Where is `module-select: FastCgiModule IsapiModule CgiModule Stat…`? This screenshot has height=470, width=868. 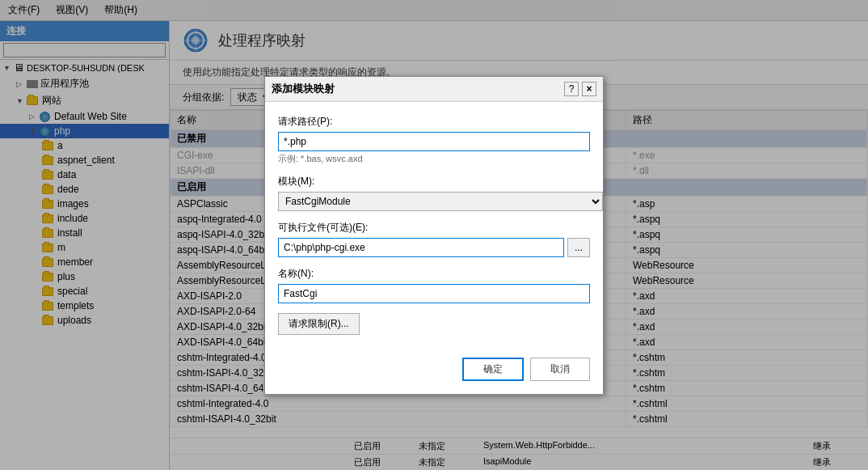
module-select: FastCgiModule IsapiModule CgiModule Stat… is located at coordinates (440, 201).